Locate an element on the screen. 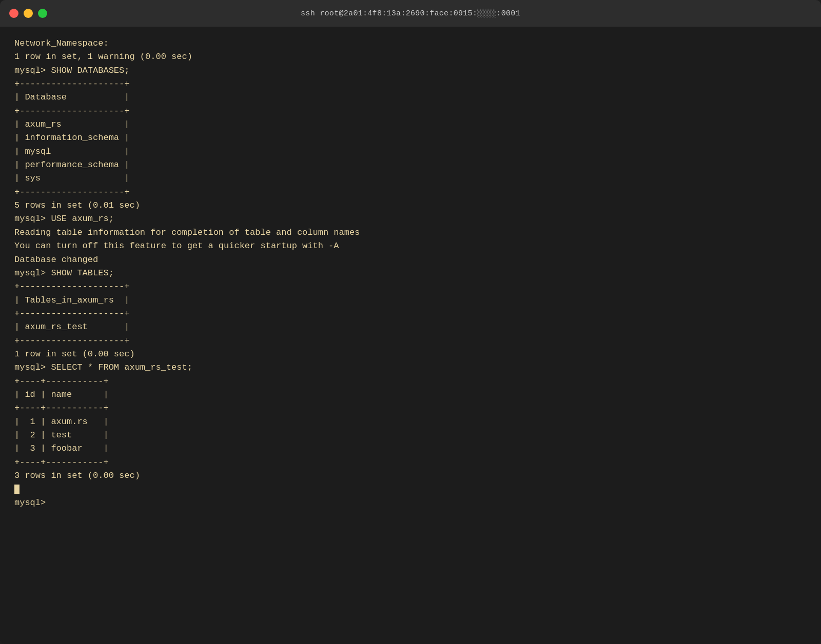  terminal-line: 1 row in set, 1 warning (0.00 sec) is located at coordinates (411, 57).